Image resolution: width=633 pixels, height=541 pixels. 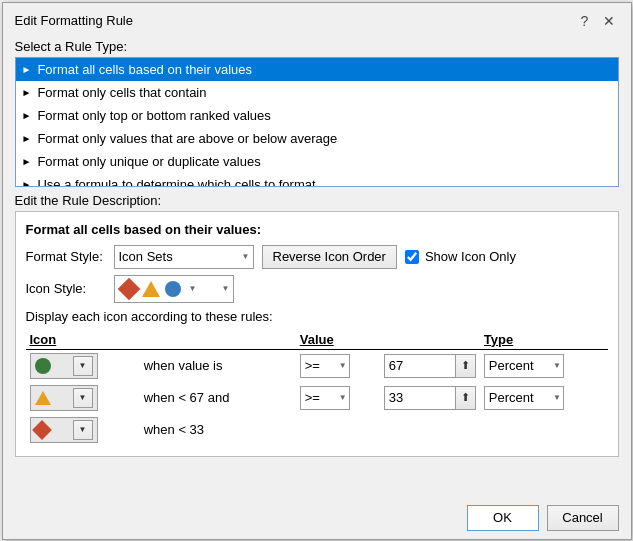 What do you see at coordinates (216, 366) in the screenshot?
I see `when-text-cell: when value is` at bounding box center [216, 366].